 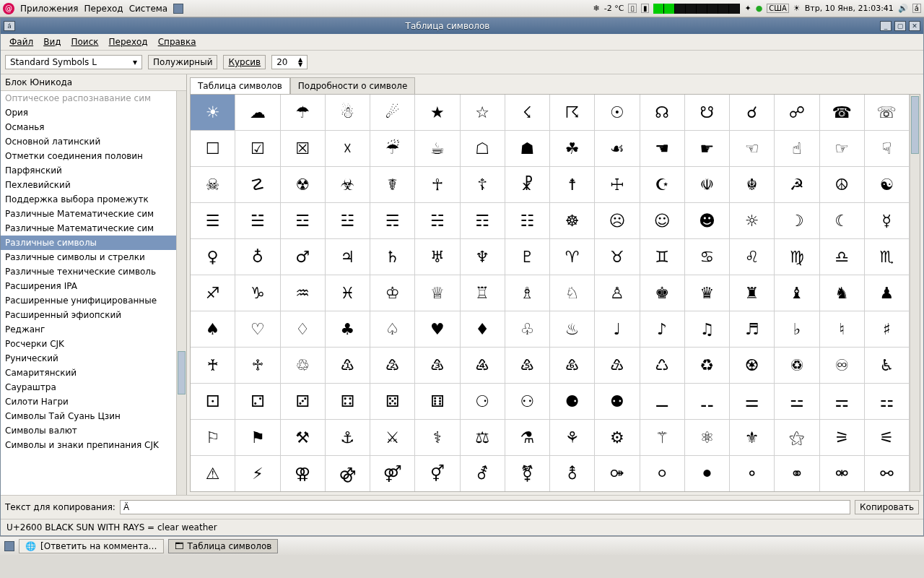 I want to click on char-cell: ☕, so click(x=437, y=149).